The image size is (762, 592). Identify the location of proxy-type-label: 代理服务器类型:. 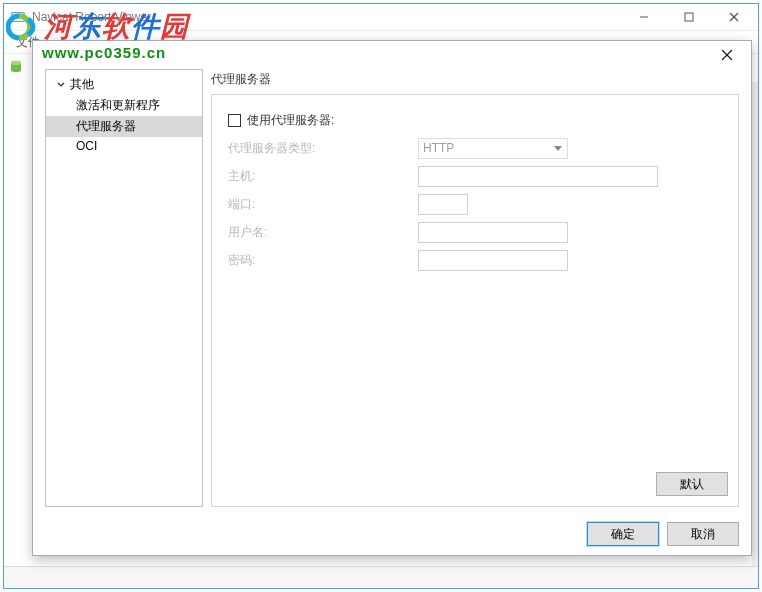
(323, 148).